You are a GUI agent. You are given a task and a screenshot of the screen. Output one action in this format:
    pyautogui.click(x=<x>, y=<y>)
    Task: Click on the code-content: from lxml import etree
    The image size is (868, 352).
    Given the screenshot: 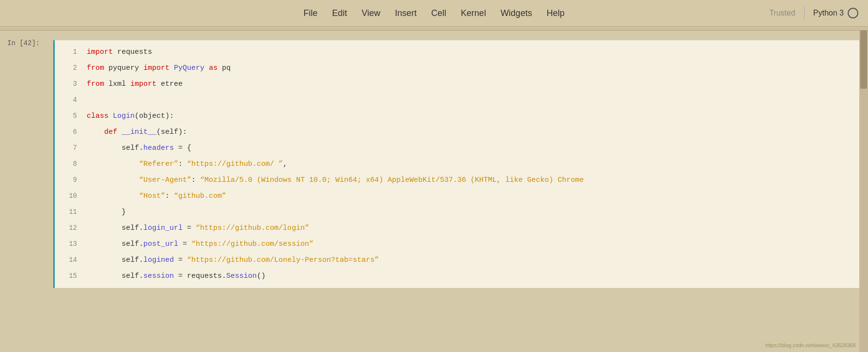 What is the action you would take?
    pyautogui.click(x=135, y=84)
    